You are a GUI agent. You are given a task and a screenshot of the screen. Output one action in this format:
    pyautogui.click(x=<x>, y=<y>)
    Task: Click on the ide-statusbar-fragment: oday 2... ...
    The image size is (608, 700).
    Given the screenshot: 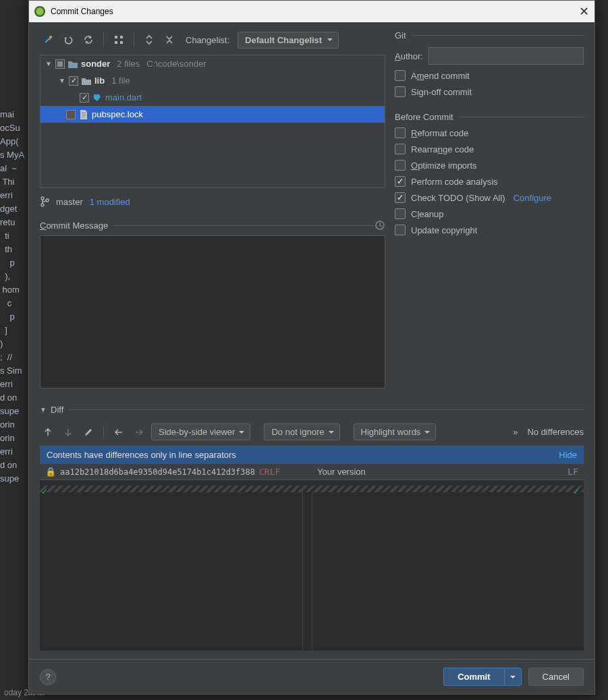 What is the action you would take?
    pyautogui.click(x=24, y=693)
    